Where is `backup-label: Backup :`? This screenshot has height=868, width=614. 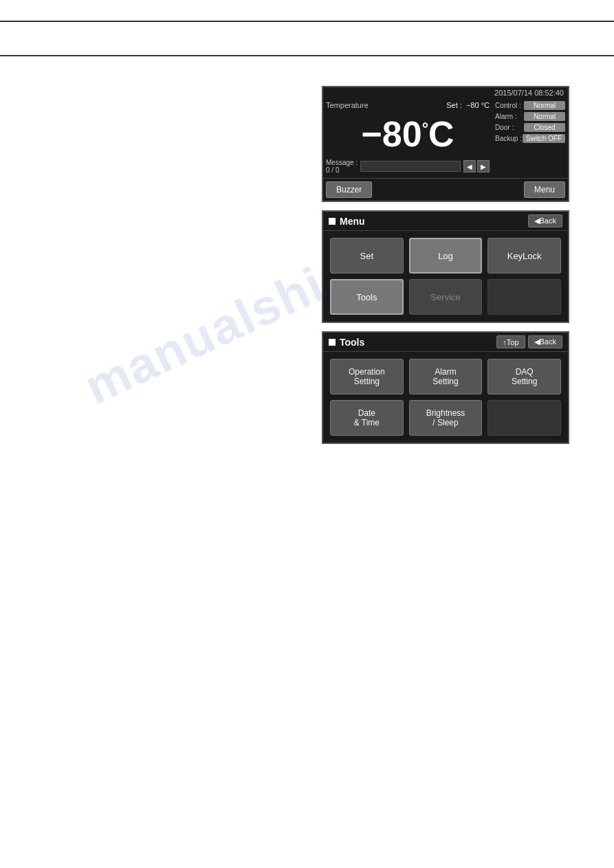
backup-label: Backup : is located at coordinates (509, 139).